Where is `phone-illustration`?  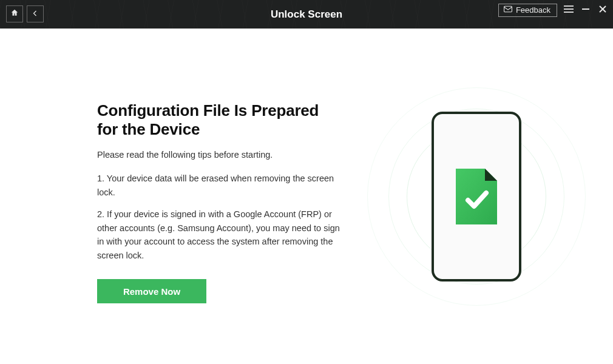 phone-illustration is located at coordinates (476, 197).